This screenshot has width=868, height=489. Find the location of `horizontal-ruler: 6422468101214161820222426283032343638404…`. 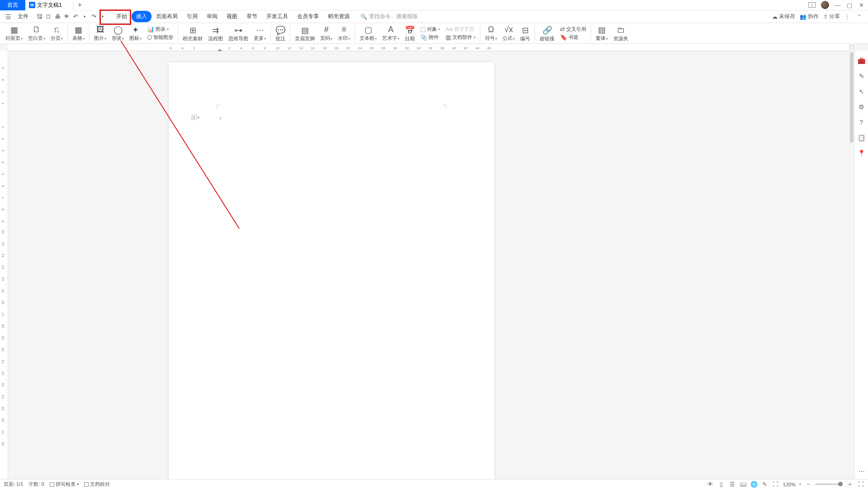

horizontal-ruler: 6422468101214161820222426283032343638404… is located at coordinates (432, 48).